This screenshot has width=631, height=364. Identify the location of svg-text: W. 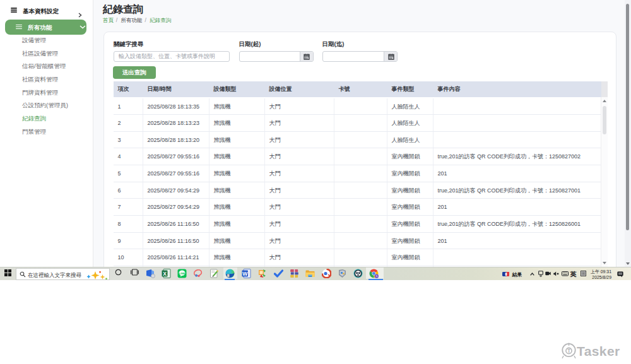
(245, 274).